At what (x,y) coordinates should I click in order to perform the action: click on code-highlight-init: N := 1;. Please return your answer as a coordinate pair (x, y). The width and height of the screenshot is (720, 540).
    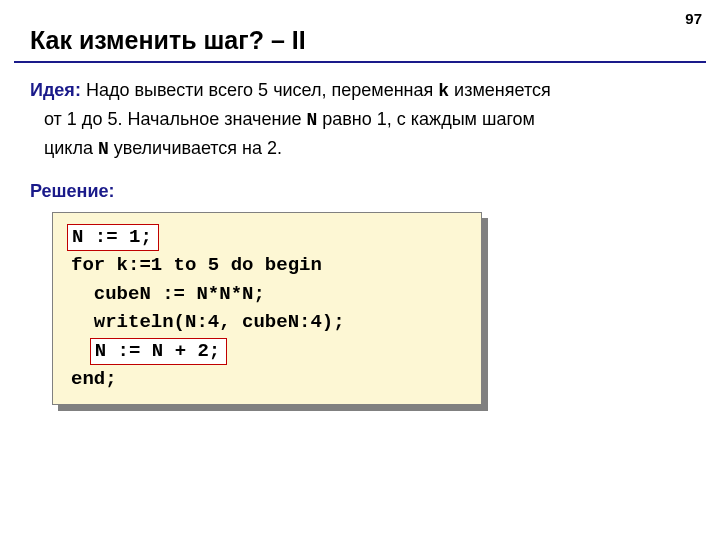
    Looking at the image, I should click on (113, 238).